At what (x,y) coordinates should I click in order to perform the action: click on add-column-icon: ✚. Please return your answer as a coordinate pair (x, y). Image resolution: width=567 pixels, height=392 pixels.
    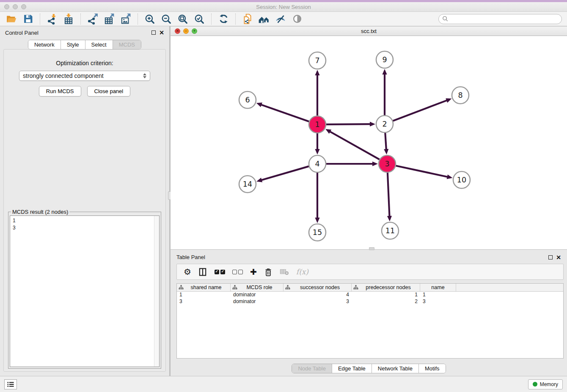
    Looking at the image, I should click on (253, 272).